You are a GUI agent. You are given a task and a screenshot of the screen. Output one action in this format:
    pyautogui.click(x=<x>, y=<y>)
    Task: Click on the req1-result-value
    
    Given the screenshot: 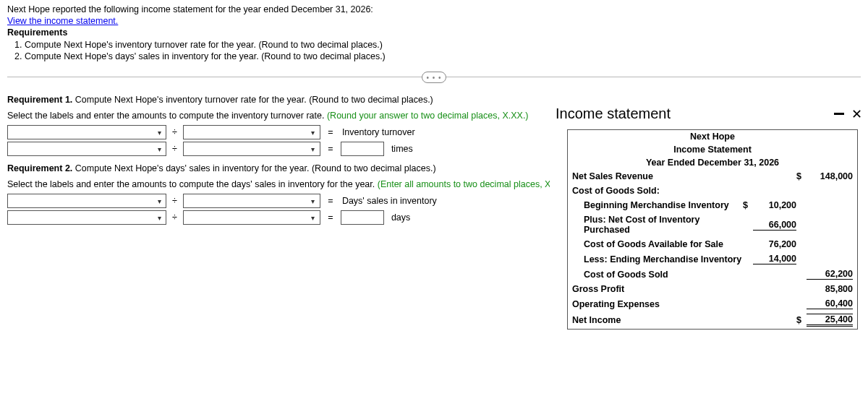 What is the action you would take?
    pyautogui.click(x=362, y=149)
    